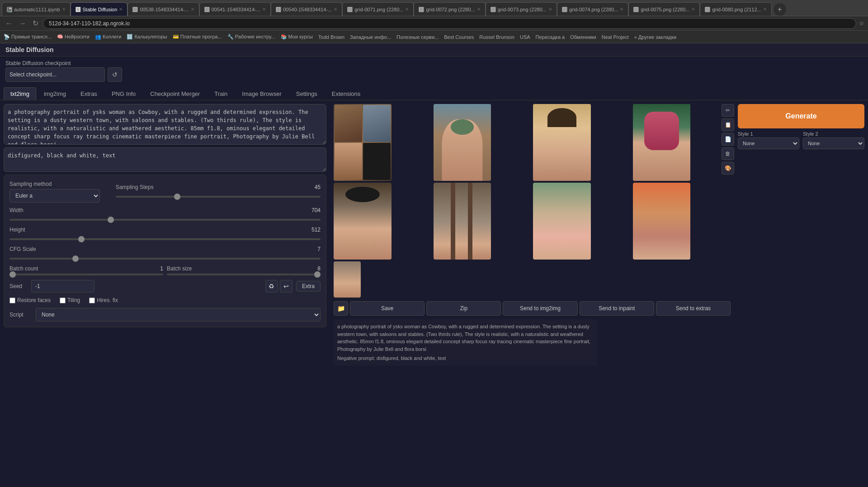  Describe the element at coordinates (497, 37) in the screenshot. I see `bookmark-russel: Russel Brunson` at that location.